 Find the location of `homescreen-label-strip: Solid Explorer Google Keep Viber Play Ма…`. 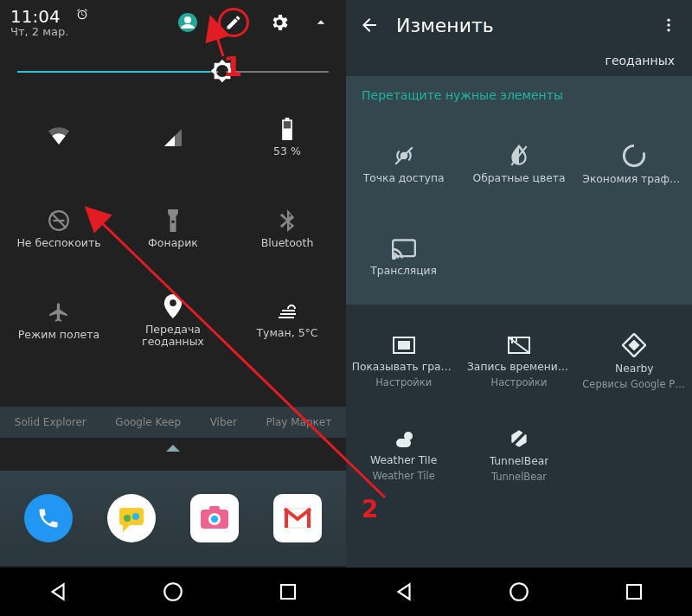

homescreen-label-strip: Solid Explorer Google Keep Viber Play Ма… is located at coordinates (173, 422).